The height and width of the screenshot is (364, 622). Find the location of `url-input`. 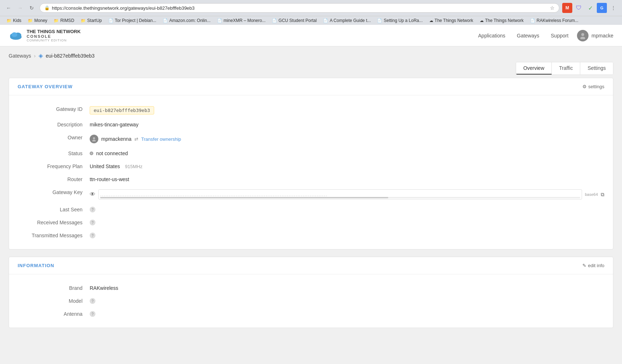

url-input is located at coordinates (300, 8).